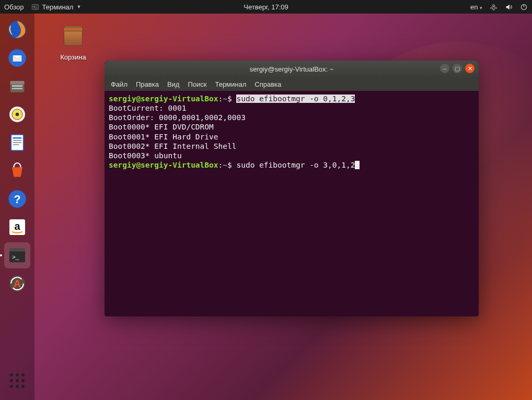 This screenshot has height=400, width=532. What do you see at coordinates (17, 30) in the screenshot?
I see `launcher-firefox` at bounding box center [17, 30].